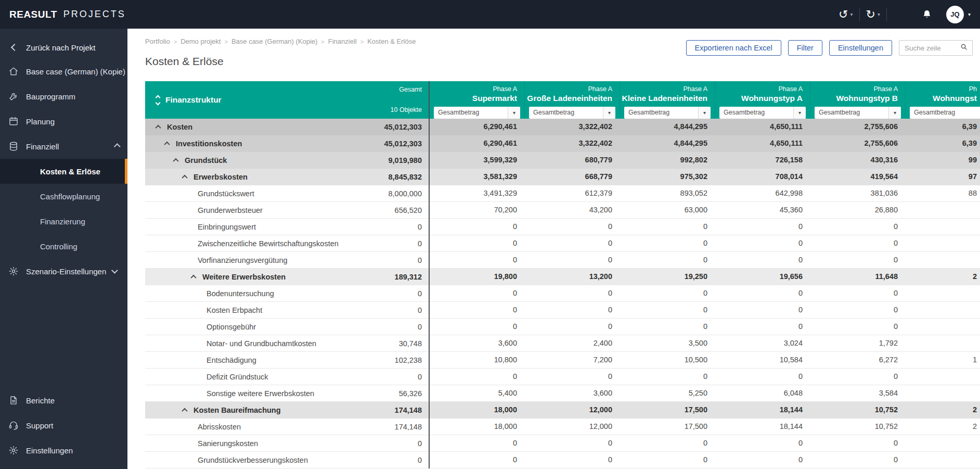 The width and height of the screenshot is (980, 469). What do you see at coordinates (287, 277) in the screenshot?
I see `row-label-cell: Weitere Erwerbskosten189,312` at bounding box center [287, 277].